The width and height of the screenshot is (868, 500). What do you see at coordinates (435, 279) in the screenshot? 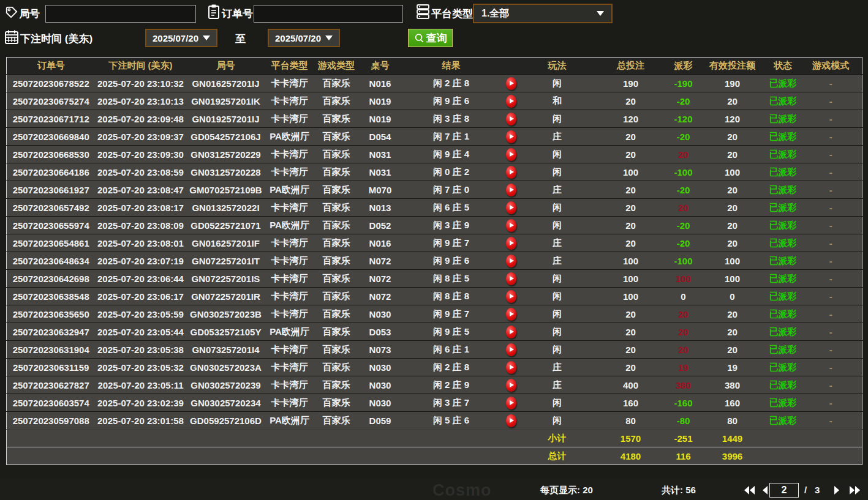
I see `table-row: 2507202306426982025-07-20 23:06:44GN0722…` at bounding box center [435, 279].